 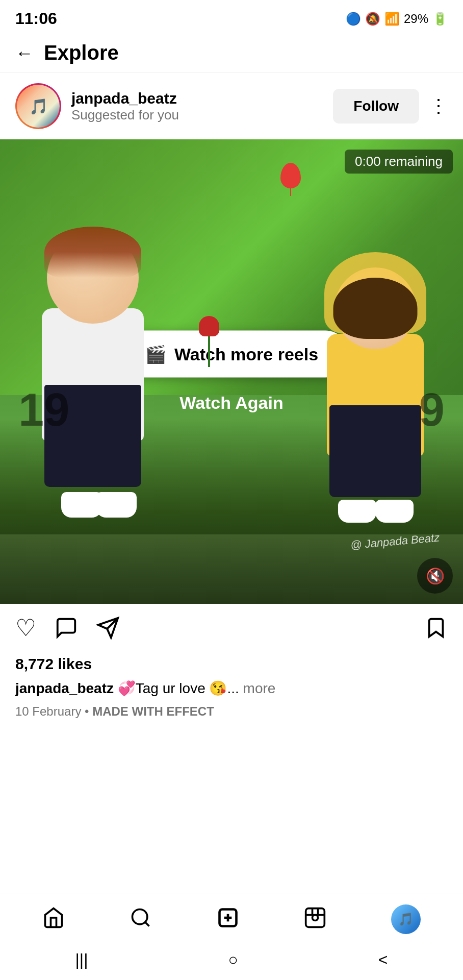 I want to click on search-icon, so click(x=141, y=920).